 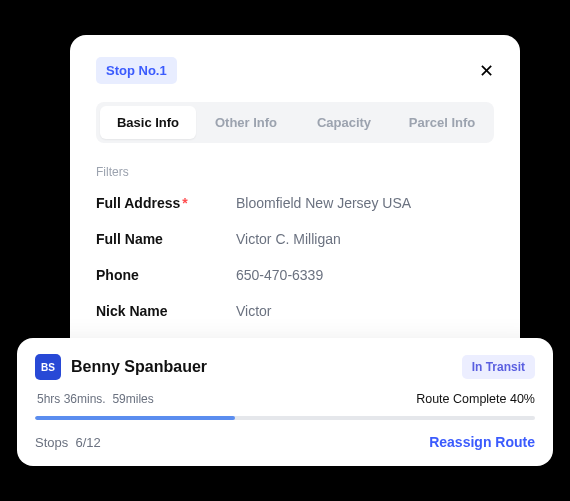 What do you see at coordinates (135, 418) in the screenshot?
I see `progress-fill` at bounding box center [135, 418].